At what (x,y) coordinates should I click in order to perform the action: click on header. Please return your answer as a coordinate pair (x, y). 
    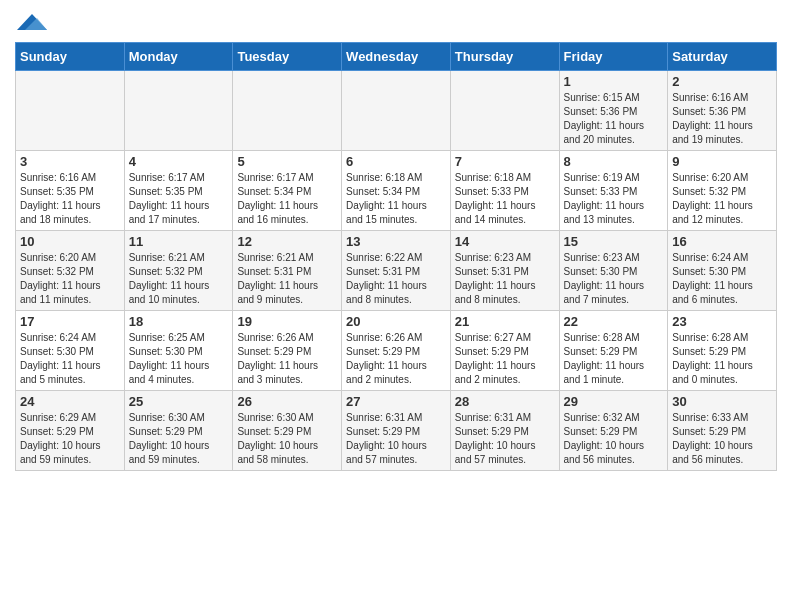
    Looking at the image, I should click on (396, 22).